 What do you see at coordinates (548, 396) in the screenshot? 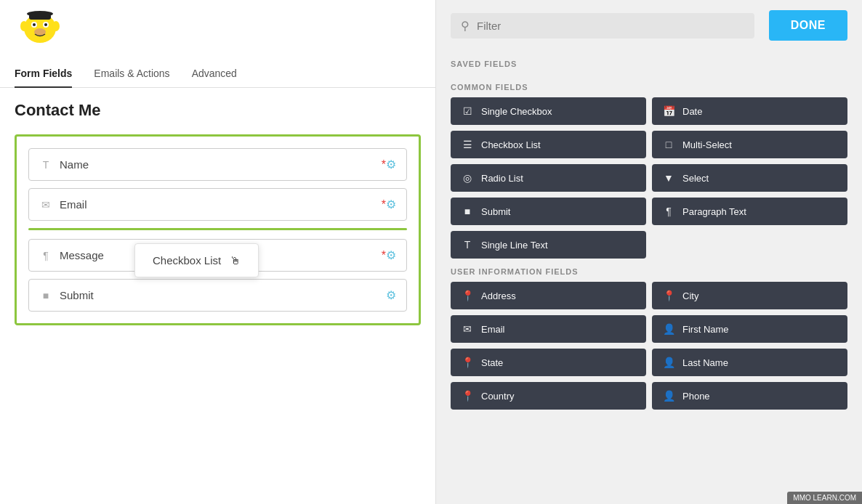
I see `field-btn-country: 📍 Country` at bounding box center [548, 396].